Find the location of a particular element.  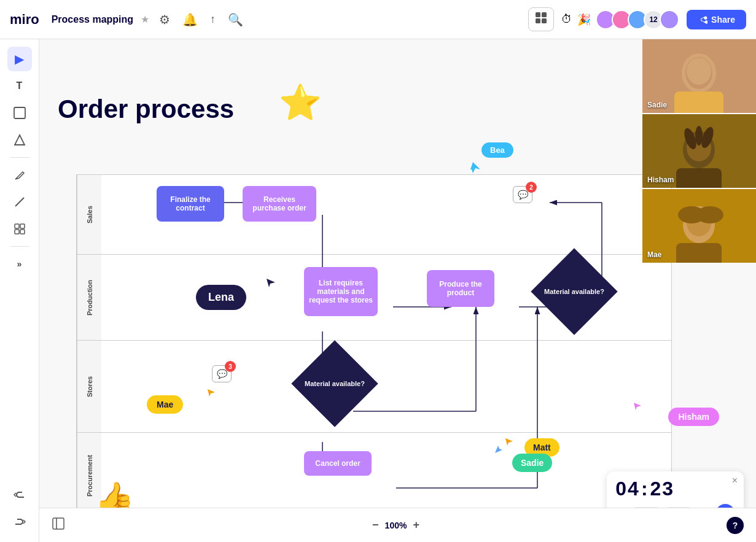

miro-logo: miro is located at coordinates (25, 20).